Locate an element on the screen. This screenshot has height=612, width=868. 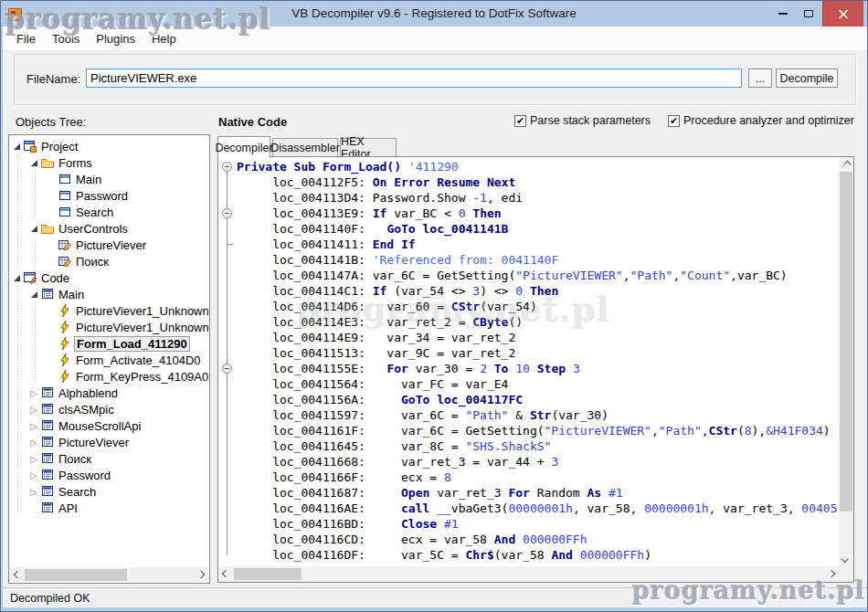
tree-item: ▷clsASMpic is located at coordinates (110, 409).